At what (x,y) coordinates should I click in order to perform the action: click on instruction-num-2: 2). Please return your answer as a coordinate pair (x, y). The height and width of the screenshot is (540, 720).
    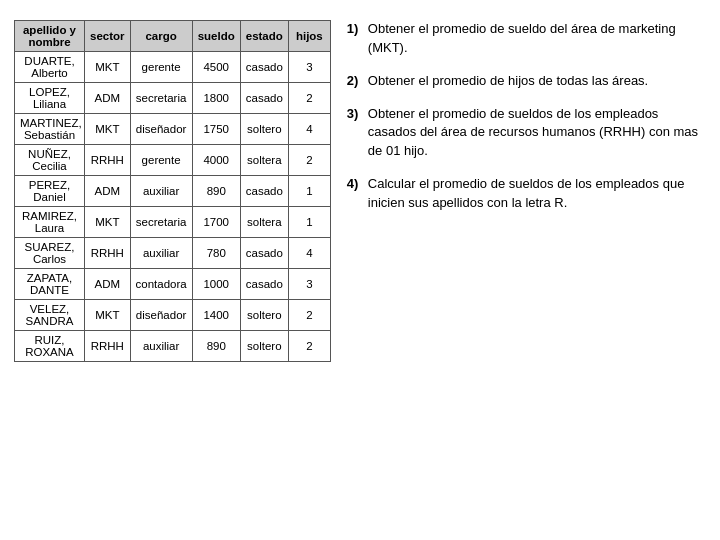
    Looking at the image, I should click on (355, 82).